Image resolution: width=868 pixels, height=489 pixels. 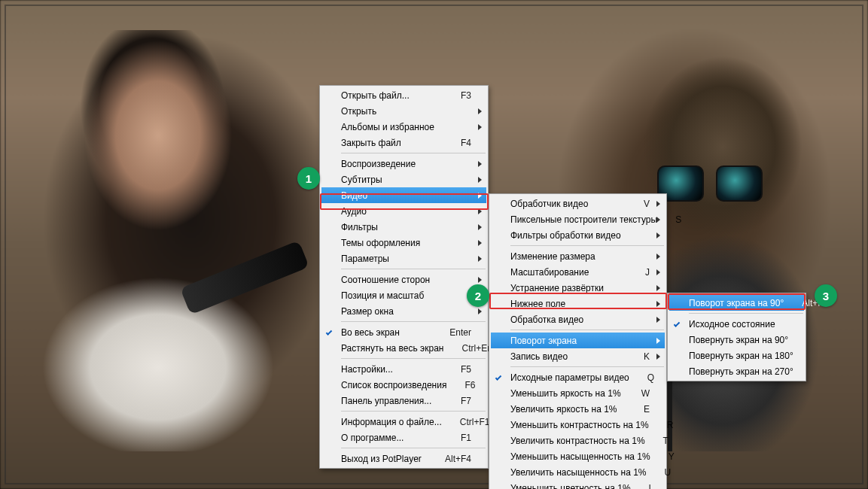 What do you see at coordinates (736, 323) in the screenshot?
I see `rotate-menu-item: Исходное состояние` at bounding box center [736, 323].